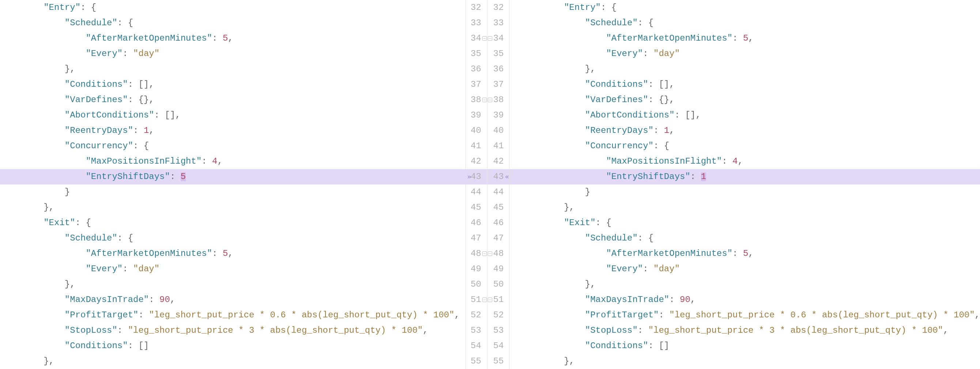 This screenshot has width=980, height=369. I want to click on code-line-left: "MaxPositionsInFlight": 4,, so click(233, 161).